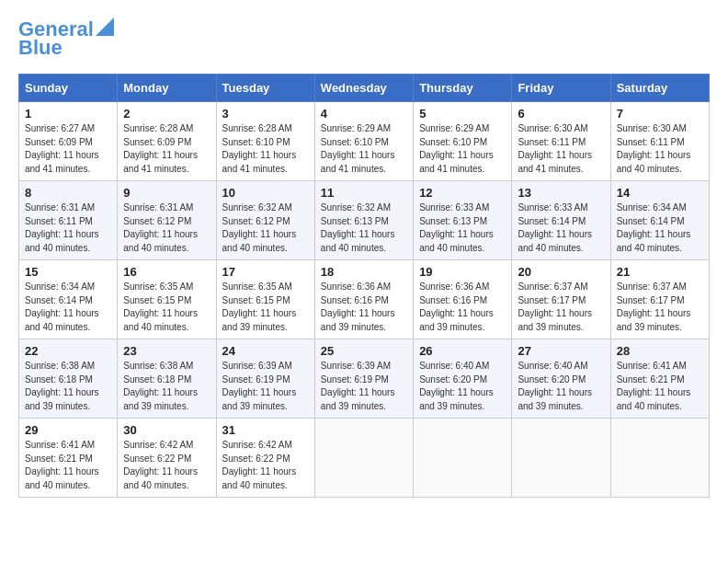 Image resolution: width=728 pixels, height=563 pixels. What do you see at coordinates (266, 351) in the screenshot?
I see `day-number: 24` at bounding box center [266, 351].